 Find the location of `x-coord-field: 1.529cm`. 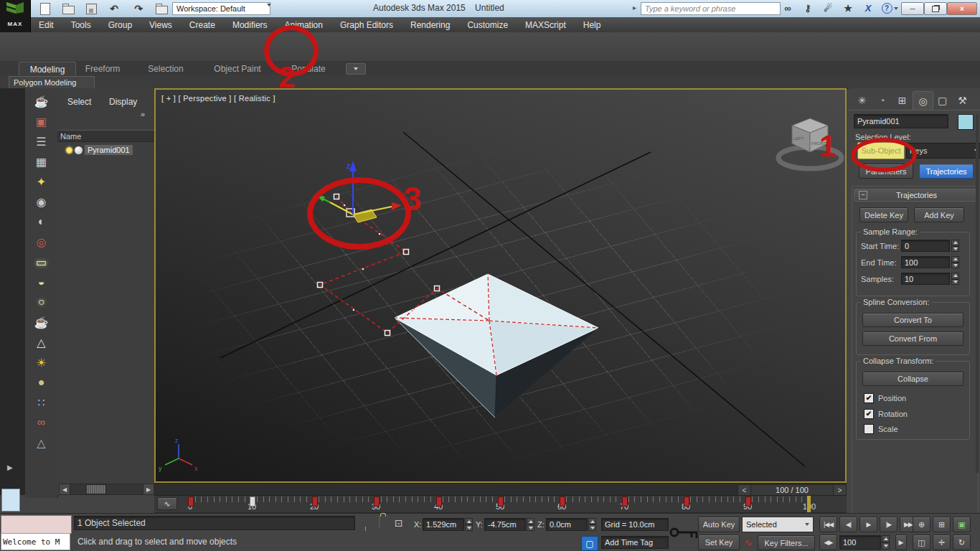

x-coord-field: 1.529cm is located at coordinates (443, 524).